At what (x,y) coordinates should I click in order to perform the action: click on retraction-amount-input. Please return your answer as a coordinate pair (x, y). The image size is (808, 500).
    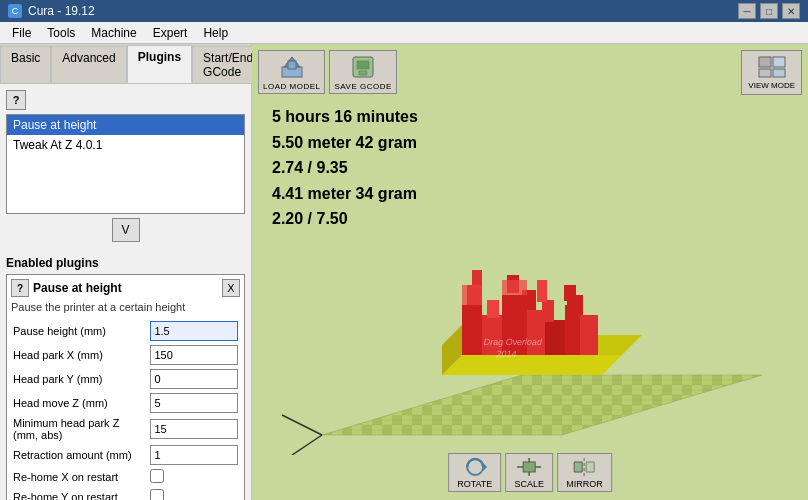
    Looking at the image, I should click on (194, 455).